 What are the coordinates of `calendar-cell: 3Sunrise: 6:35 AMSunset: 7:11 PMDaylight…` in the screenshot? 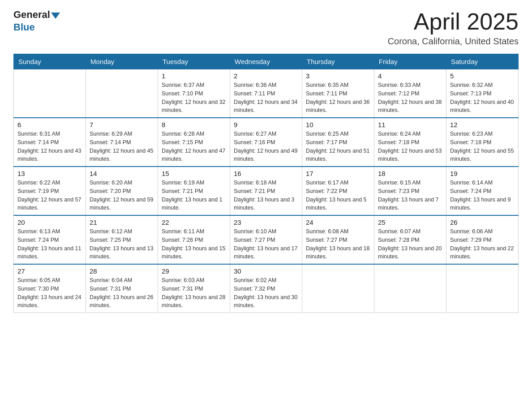 It's located at (339, 94).